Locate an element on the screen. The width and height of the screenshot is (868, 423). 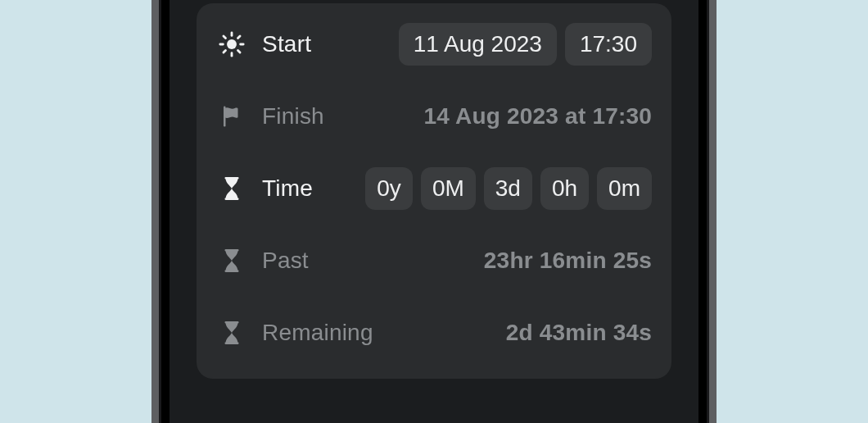
time-hours: 0h is located at coordinates (565, 189).